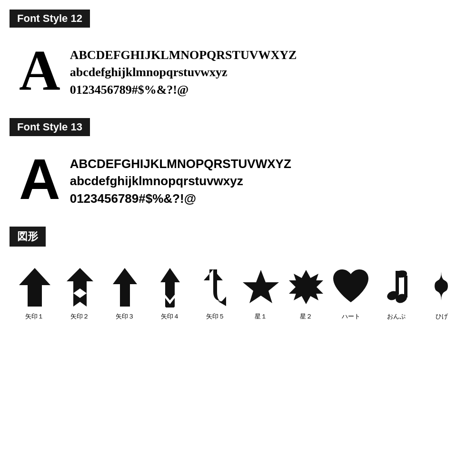 This screenshot has height=476, width=476. Describe the element at coordinates (50, 19) in the screenshot. I see `font-style-12-header: Font Style 12` at that location.